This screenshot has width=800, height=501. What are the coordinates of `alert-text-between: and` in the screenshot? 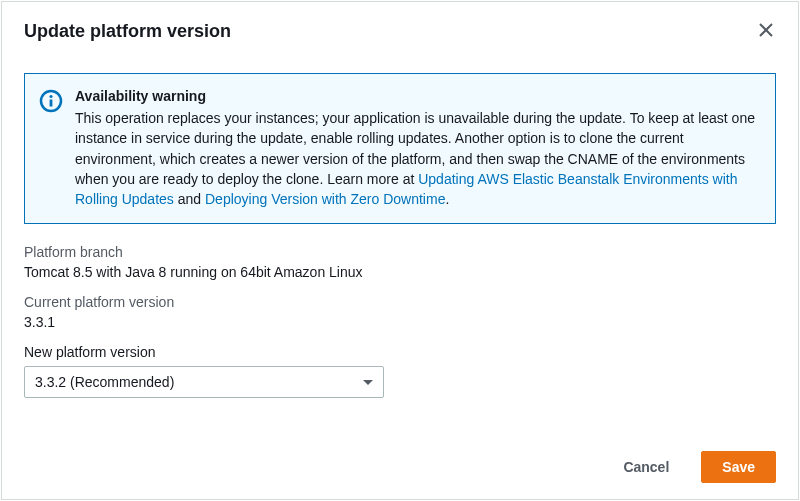 It's located at (190, 199).